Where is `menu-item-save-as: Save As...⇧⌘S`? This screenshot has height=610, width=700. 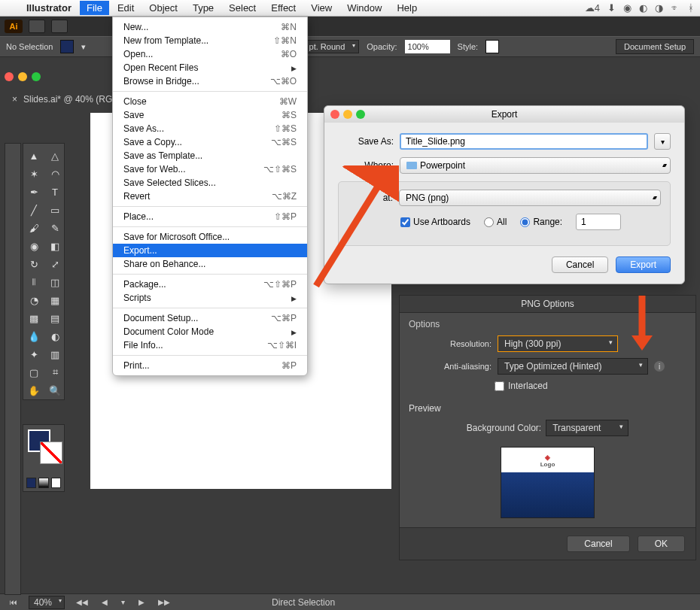 menu-item-save-as: Save As...⇧⌘S is located at coordinates (210, 129).